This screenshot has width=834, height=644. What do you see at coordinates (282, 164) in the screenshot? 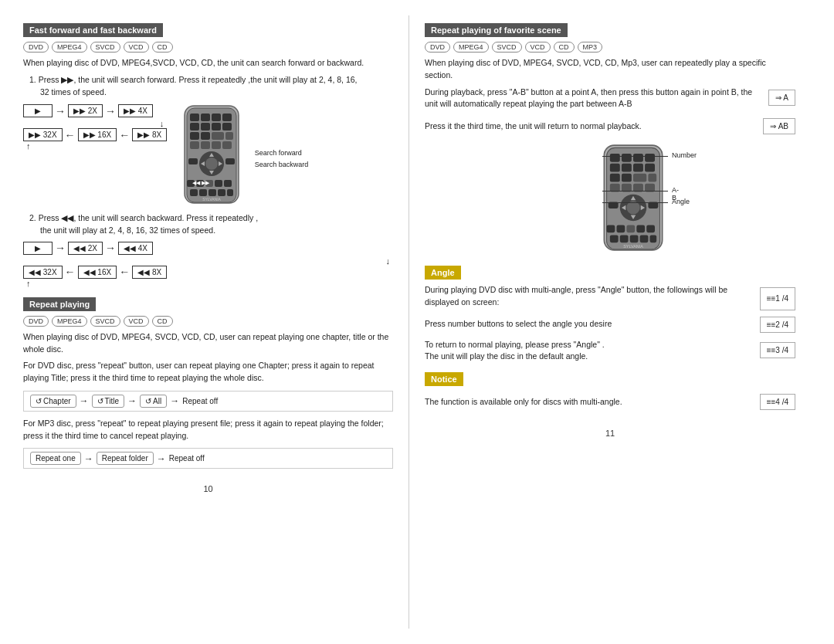
I see `search-backward-label: Search backward` at bounding box center [282, 164].